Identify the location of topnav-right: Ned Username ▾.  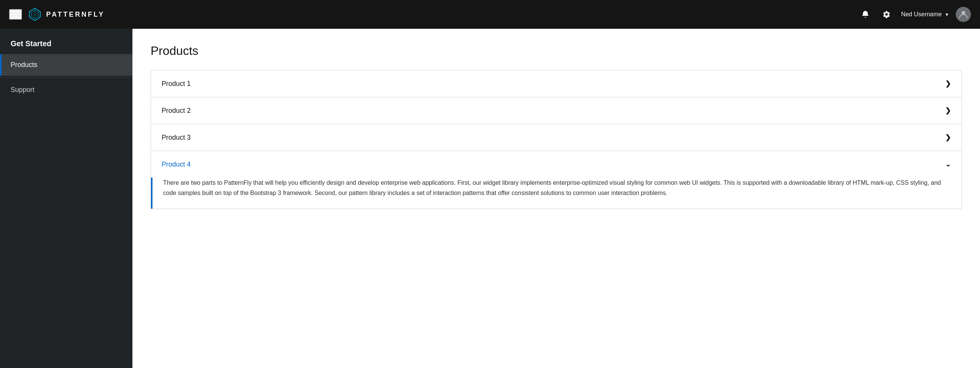
(915, 14).